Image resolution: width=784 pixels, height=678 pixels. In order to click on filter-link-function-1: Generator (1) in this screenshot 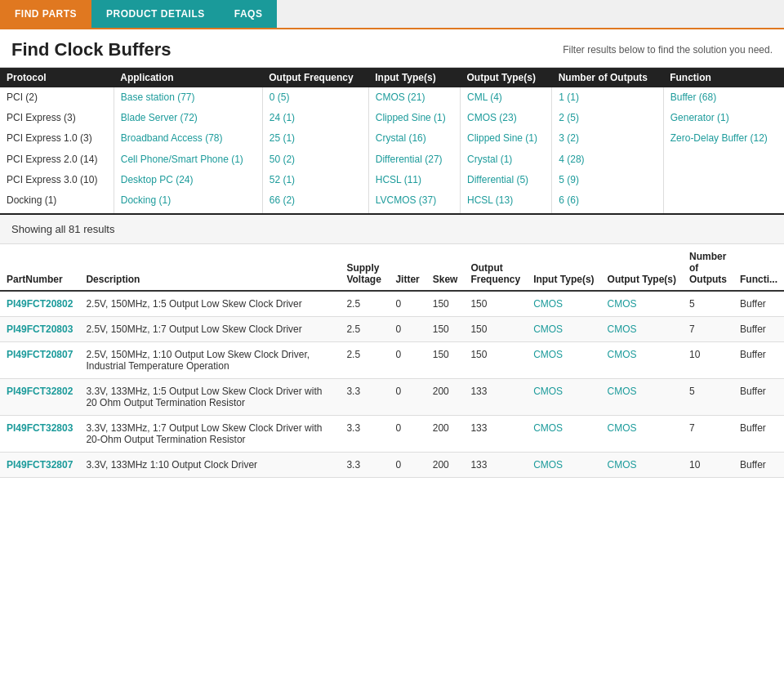, I will do `click(724, 118)`.